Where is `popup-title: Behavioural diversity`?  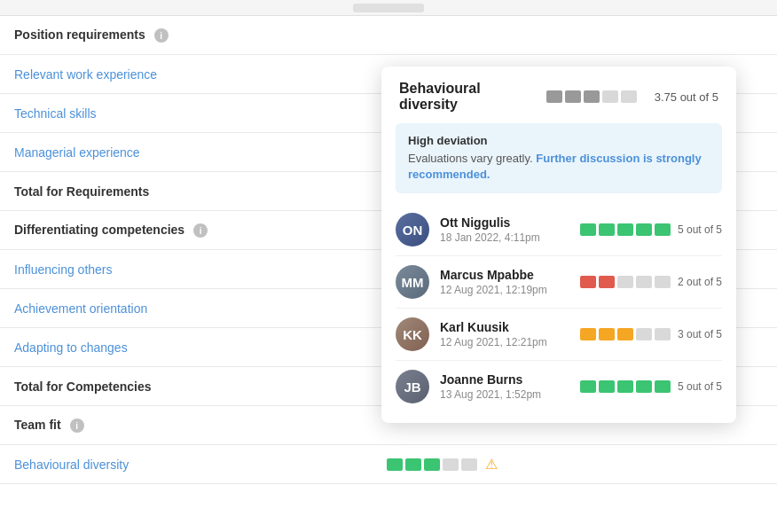
popup-title: Behavioural diversity is located at coordinates (467, 97).